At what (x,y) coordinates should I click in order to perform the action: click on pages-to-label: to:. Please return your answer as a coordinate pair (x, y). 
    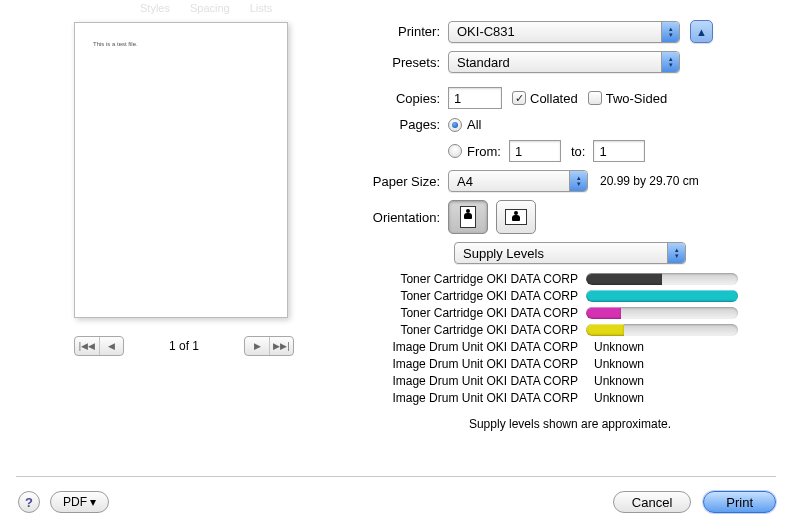
    Looking at the image, I should click on (578, 152).